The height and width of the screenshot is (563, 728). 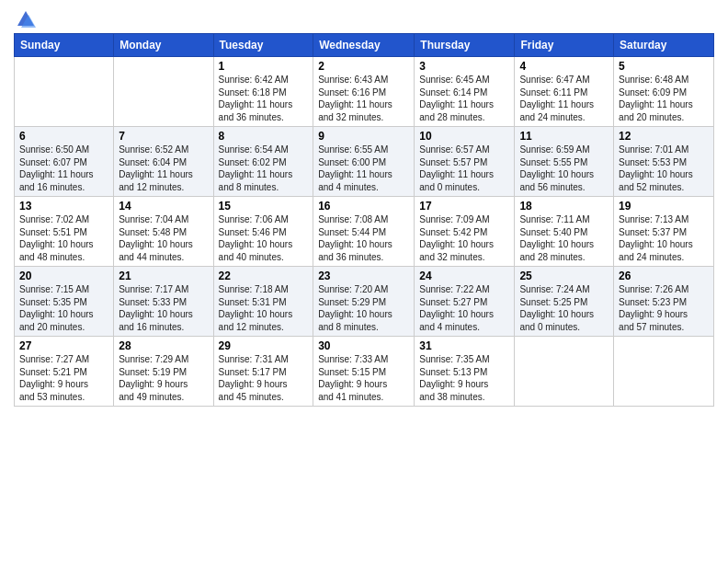 I want to click on day-number: 24, so click(x=464, y=276).